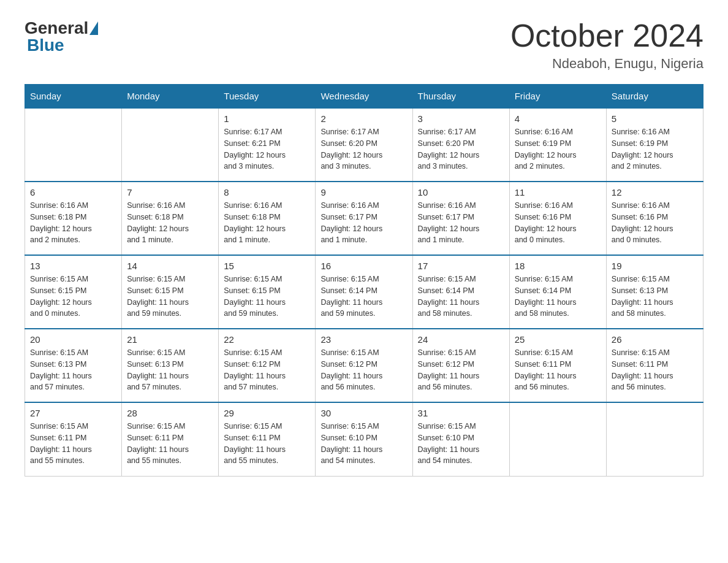 Image resolution: width=728 pixels, height=563 pixels. Describe the element at coordinates (461, 266) in the screenshot. I see `day-number: 17` at that location.